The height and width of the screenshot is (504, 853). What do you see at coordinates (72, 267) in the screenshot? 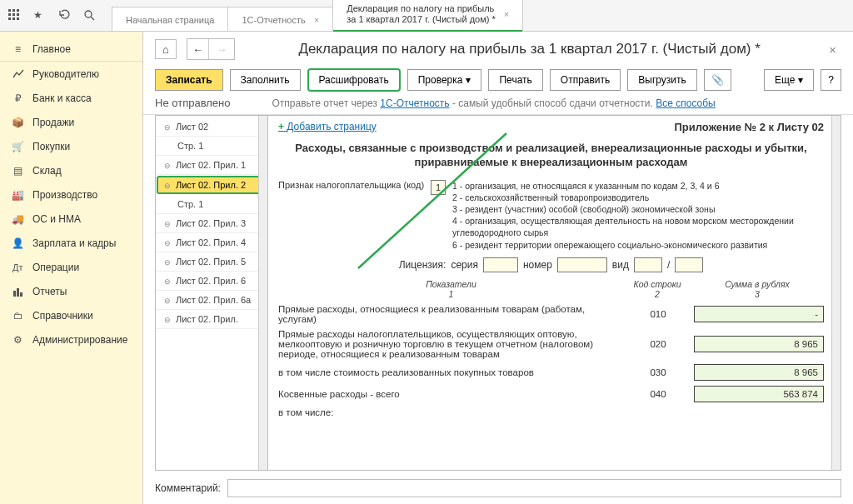
I see `sidebar-item-operations: ДтОперации` at bounding box center [72, 267].